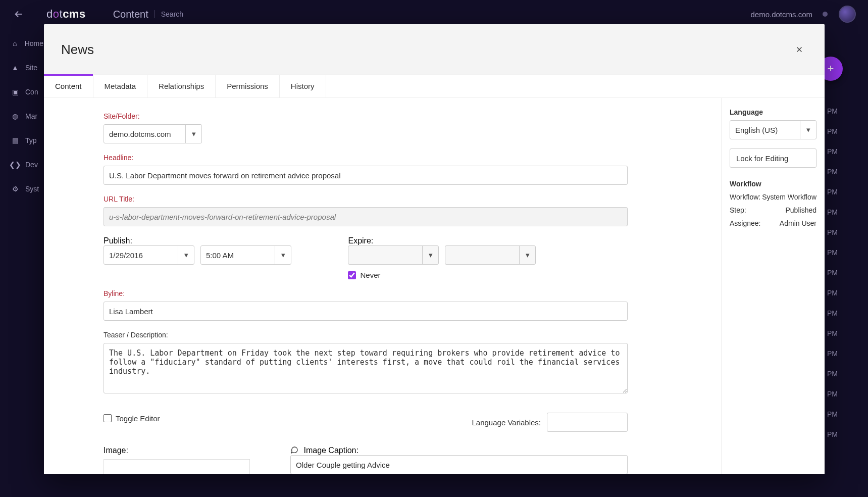 The height and width of the screenshot is (497, 868). Describe the element at coordinates (15, 189) in the screenshot. I see `gear-icon: ⚙` at that location.